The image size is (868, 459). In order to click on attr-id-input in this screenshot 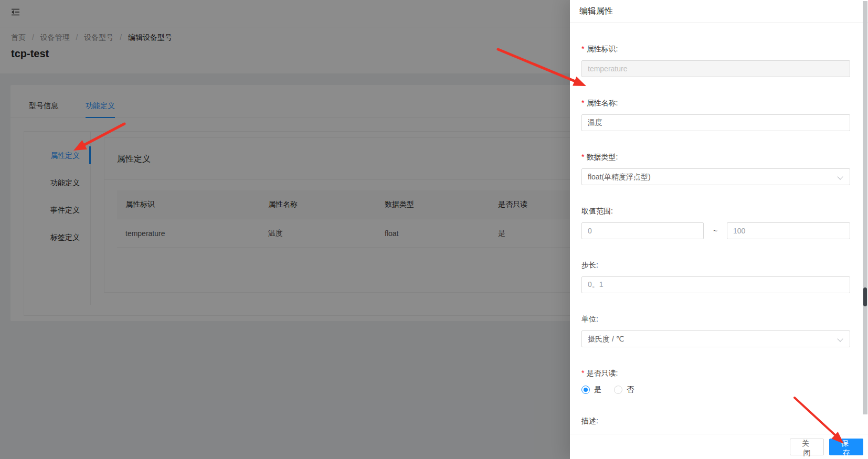, I will do `click(716, 69)`.